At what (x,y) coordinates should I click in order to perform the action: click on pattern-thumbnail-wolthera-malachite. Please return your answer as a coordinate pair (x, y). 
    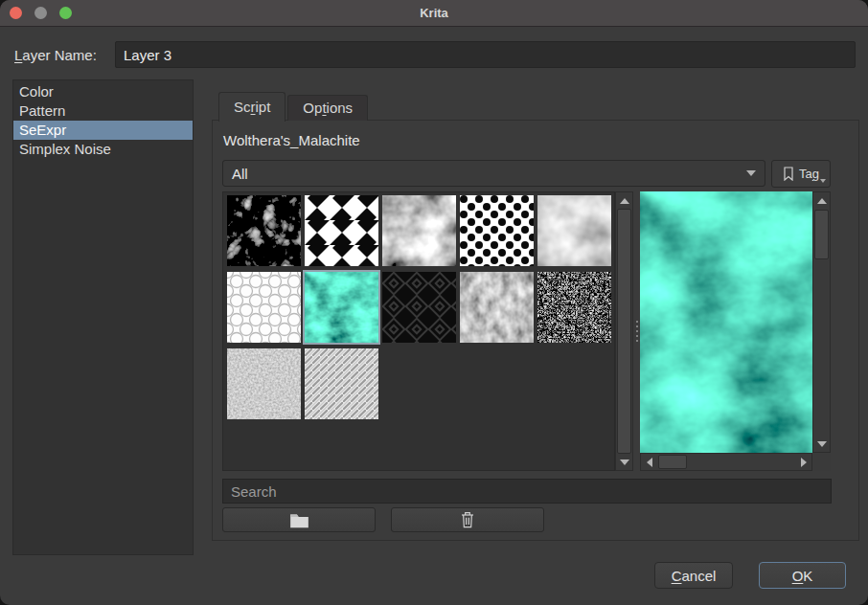
    Looking at the image, I should click on (341, 307).